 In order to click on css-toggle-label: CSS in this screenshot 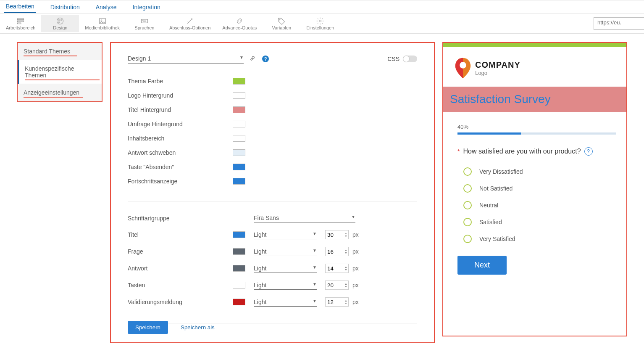, I will do `click(393, 59)`.